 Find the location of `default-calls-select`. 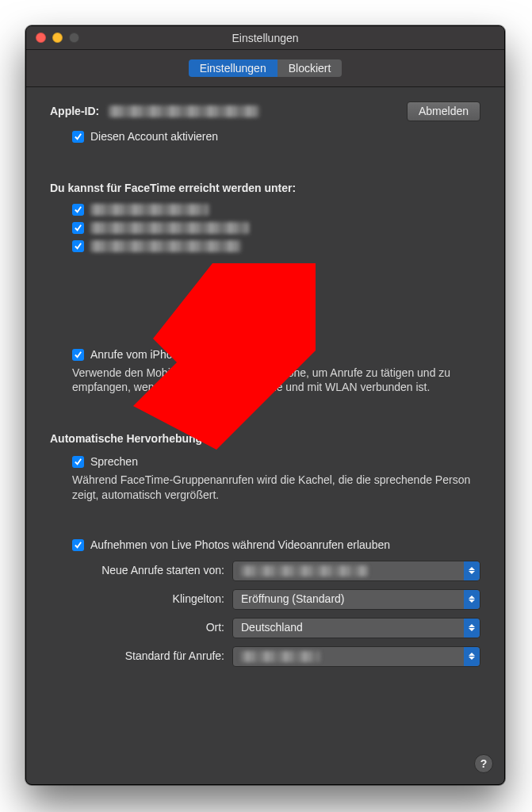

default-calls-select is located at coordinates (357, 657).